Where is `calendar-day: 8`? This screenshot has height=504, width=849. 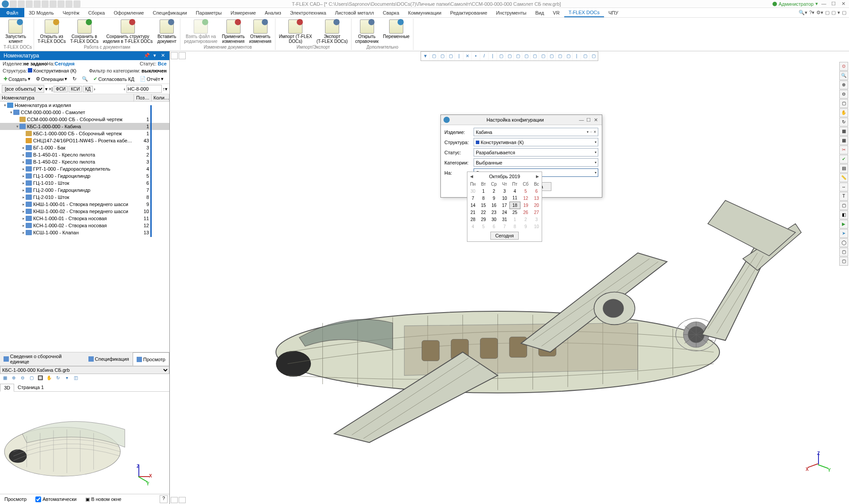 calendar-day: 8 is located at coordinates (483, 198).